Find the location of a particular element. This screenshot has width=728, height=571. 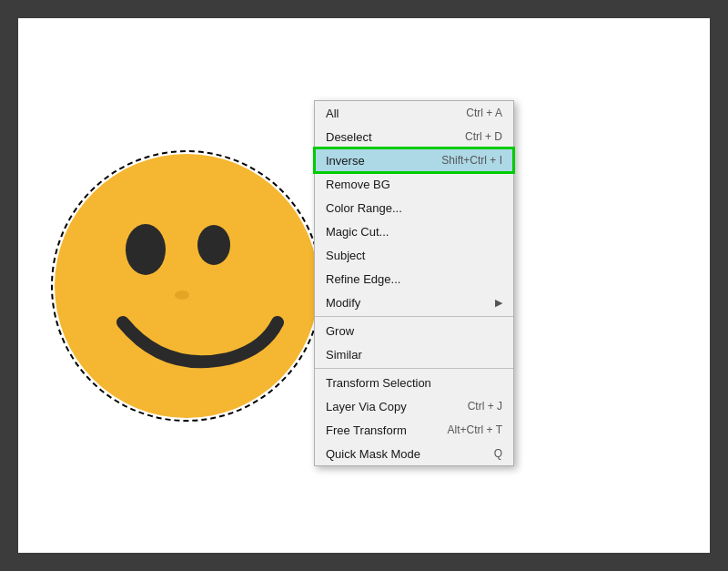

menu-item-quick-mask: Quick Mask ModeQ is located at coordinates (414, 454).